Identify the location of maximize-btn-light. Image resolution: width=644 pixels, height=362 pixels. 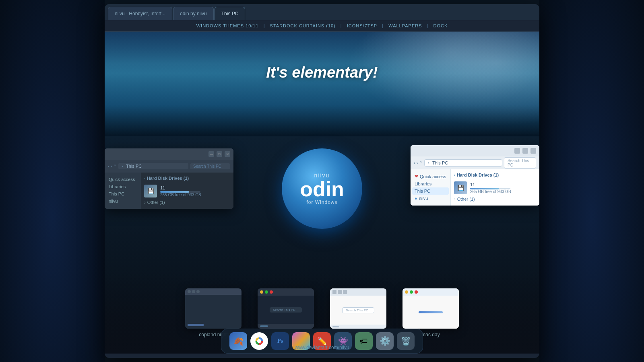
(525, 151).